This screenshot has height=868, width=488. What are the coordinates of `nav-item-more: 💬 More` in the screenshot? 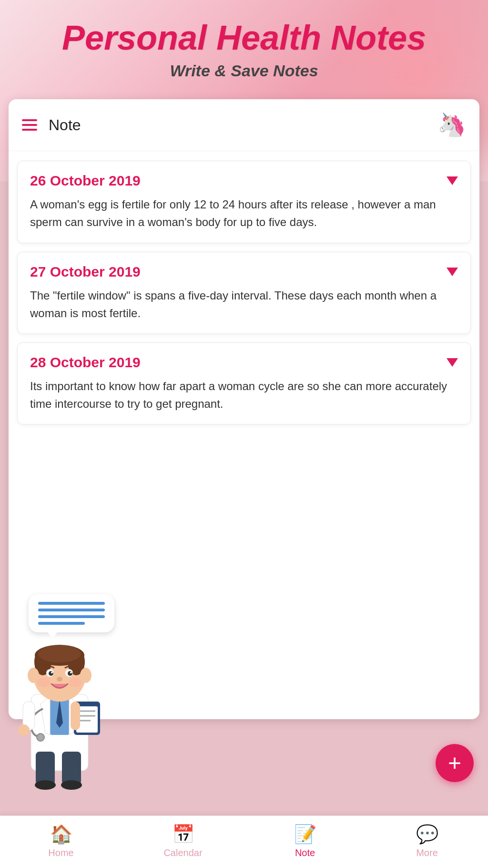 It's located at (427, 841).